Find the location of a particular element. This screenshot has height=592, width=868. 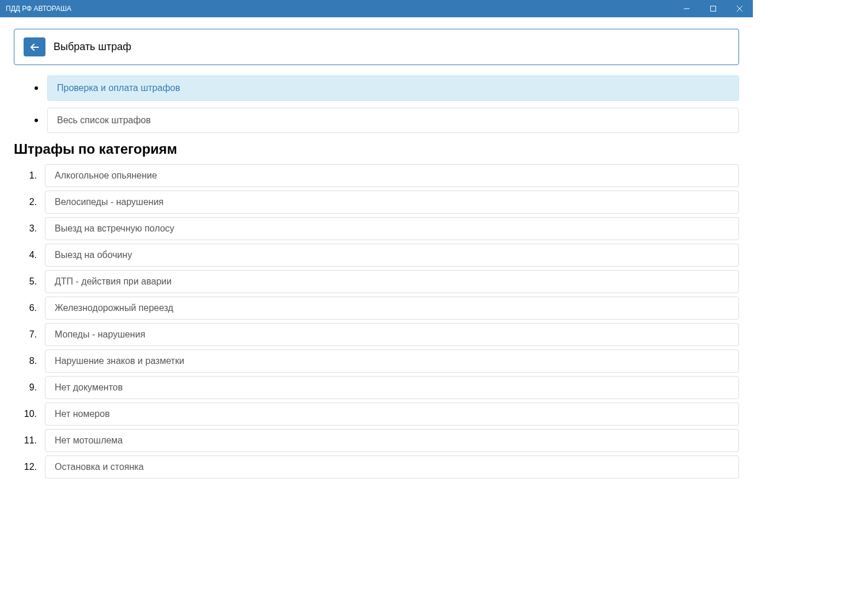

category-item: Мопеды - нарушения is located at coordinates (392, 335).